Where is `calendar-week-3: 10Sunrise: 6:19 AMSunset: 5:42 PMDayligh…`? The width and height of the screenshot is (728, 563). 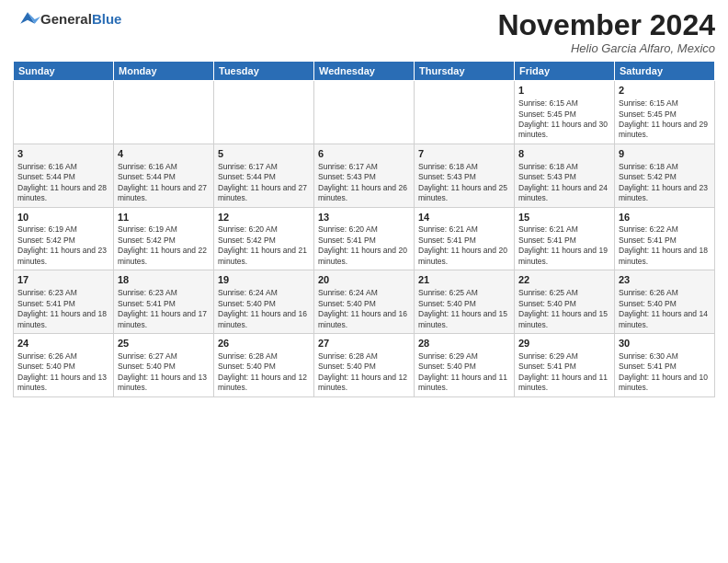 calendar-week-3: 10Sunrise: 6:19 AMSunset: 5:42 PMDayligh… is located at coordinates (364, 239).